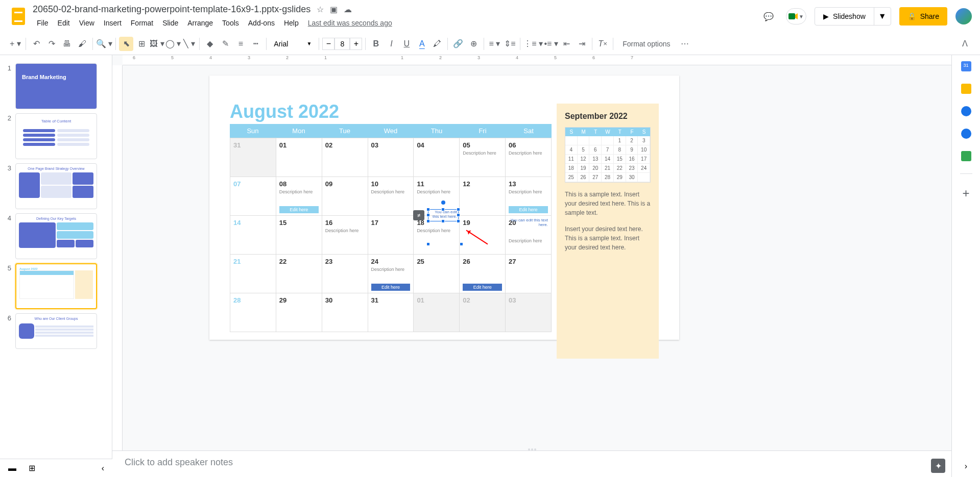 The height and width of the screenshot is (477, 980). I want to click on doc-title: 20650-02-brand-marketing-powerpoint-temp…, so click(172, 9).